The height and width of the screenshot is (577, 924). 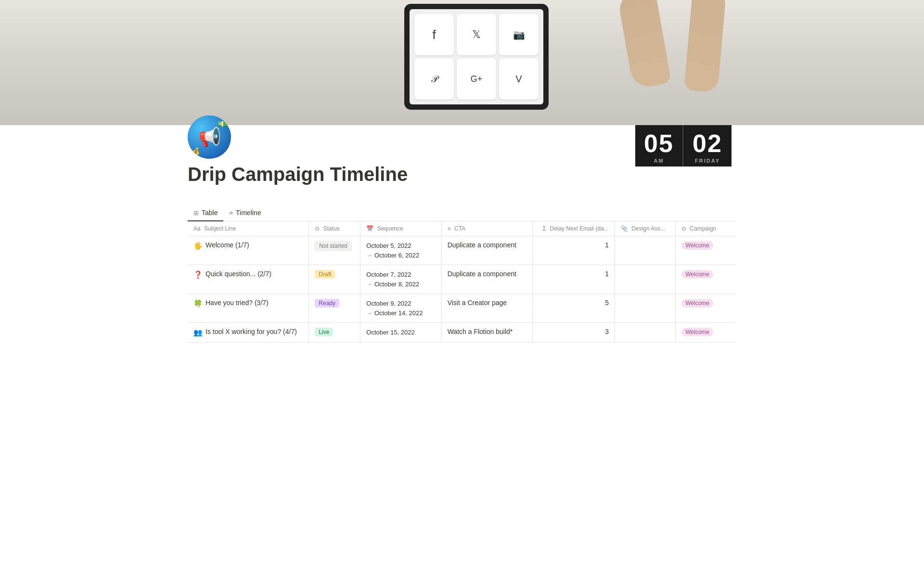 What do you see at coordinates (248, 251) in the screenshot?
I see `cell-subject-1: 🖐 Welcome (1/7)` at bounding box center [248, 251].